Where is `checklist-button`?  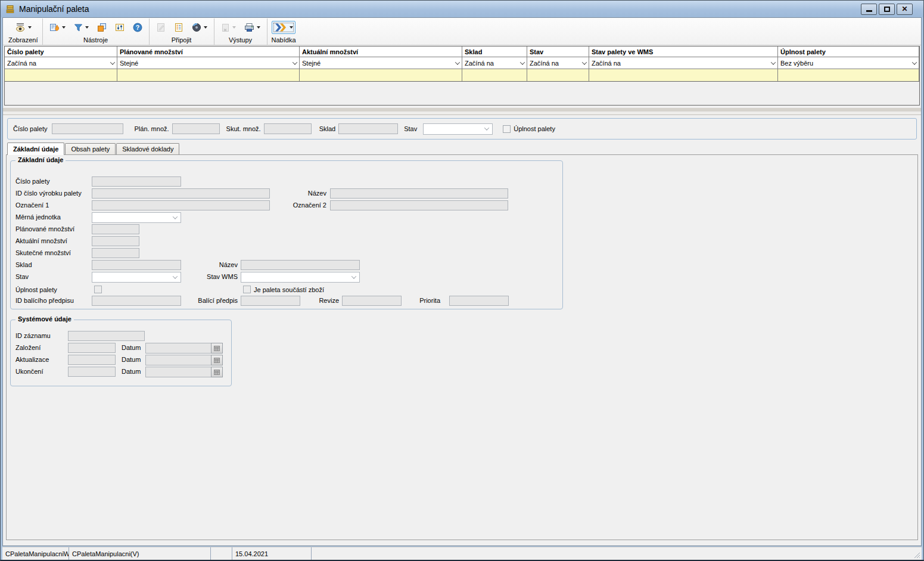 checklist-button is located at coordinates (179, 27).